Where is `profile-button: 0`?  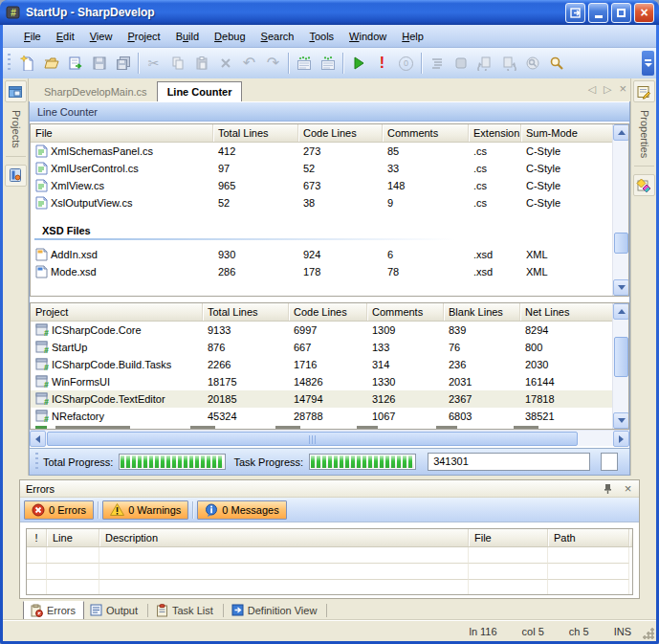
profile-button: 0 is located at coordinates (406, 63).